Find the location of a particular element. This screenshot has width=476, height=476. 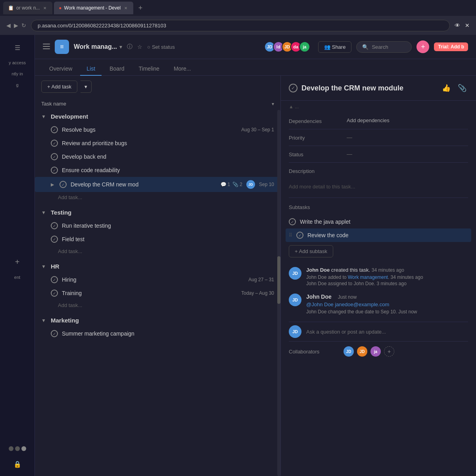

add-task-development: Add task... is located at coordinates (158, 198).